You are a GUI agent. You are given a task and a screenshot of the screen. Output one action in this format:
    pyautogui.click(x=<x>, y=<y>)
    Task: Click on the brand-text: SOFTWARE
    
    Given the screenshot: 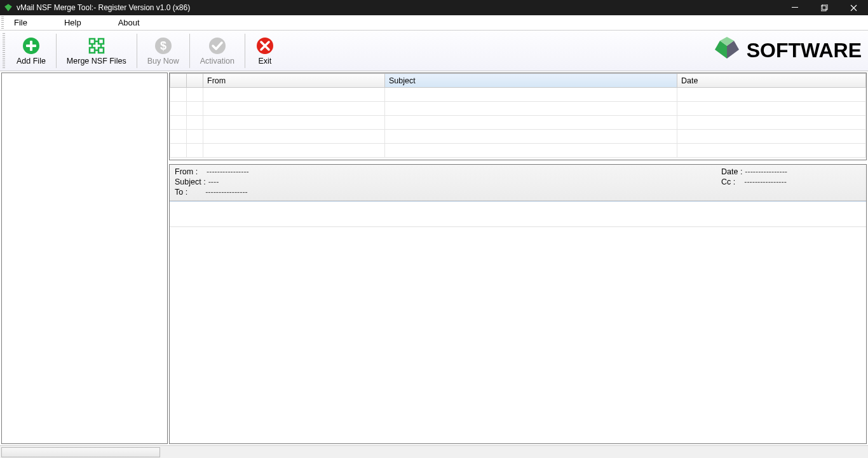 What is the action you would take?
    pyautogui.click(x=804, y=51)
    